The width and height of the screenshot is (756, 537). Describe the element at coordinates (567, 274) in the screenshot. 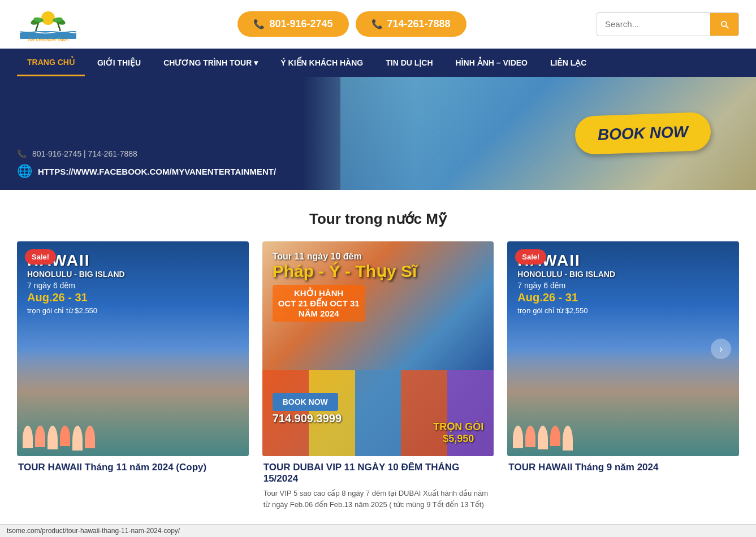

I see `hawaii-subtitle-3: HONOLULU - BIG ISLAND` at that location.